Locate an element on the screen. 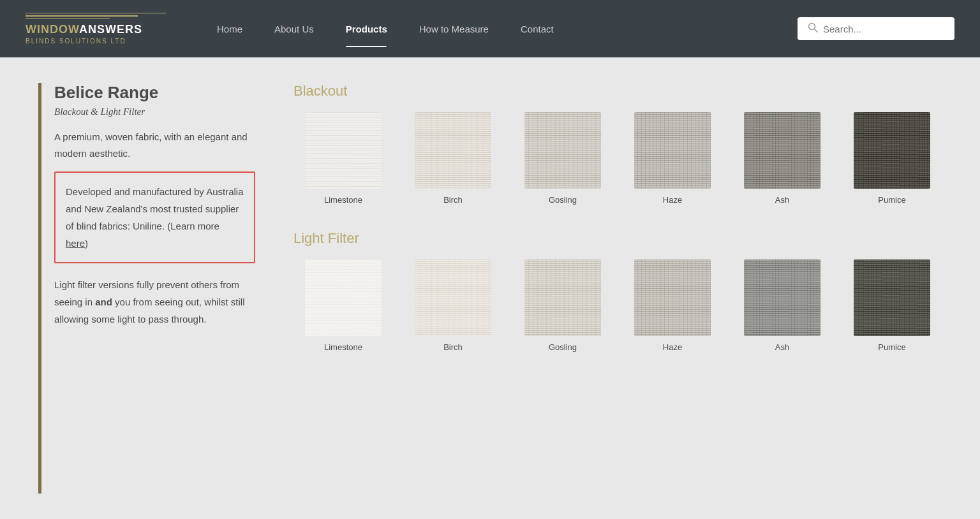 The height and width of the screenshot is (519, 980). nav-about: About Us is located at coordinates (294, 29).